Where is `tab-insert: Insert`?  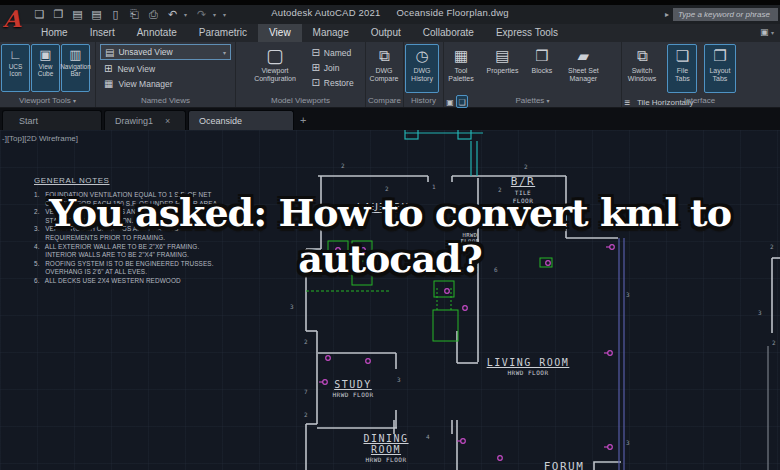 tab-insert: Insert is located at coordinates (102, 33).